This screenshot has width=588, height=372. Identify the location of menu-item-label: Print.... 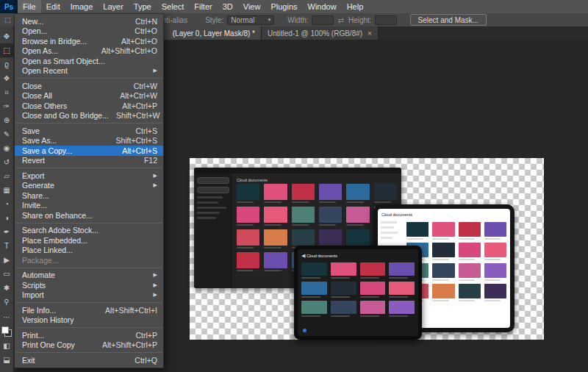
(33, 335).